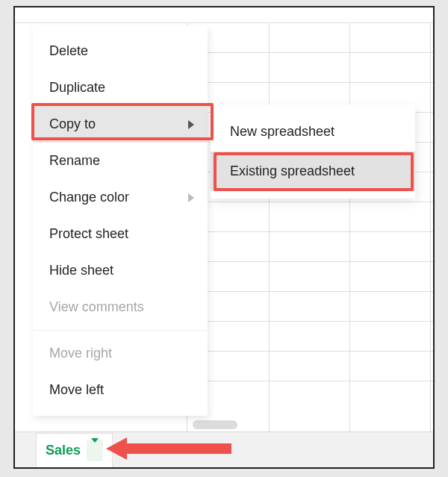  I want to click on menu-item-rename: Rename, so click(120, 161).